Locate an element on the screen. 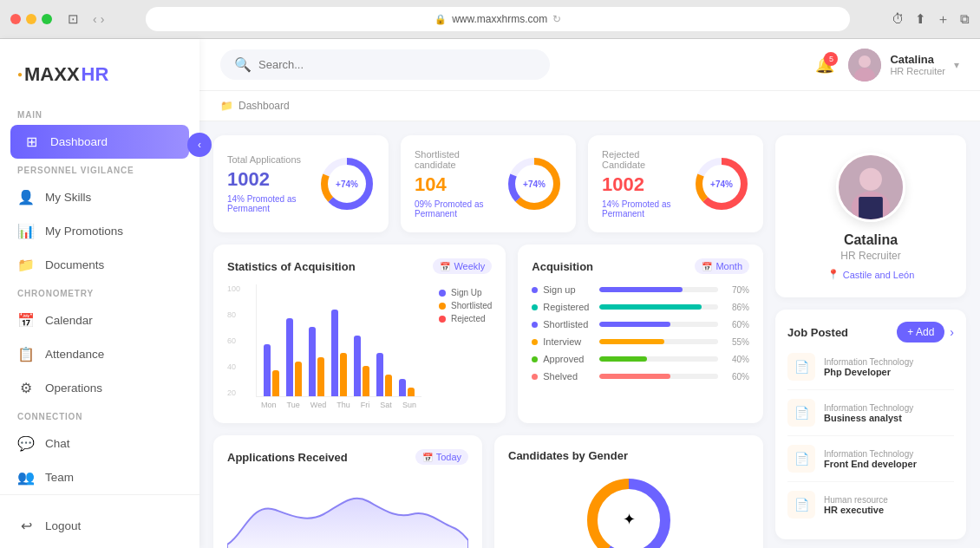  breadcrumb-label: Dashboard is located at coordinates (264, 106).